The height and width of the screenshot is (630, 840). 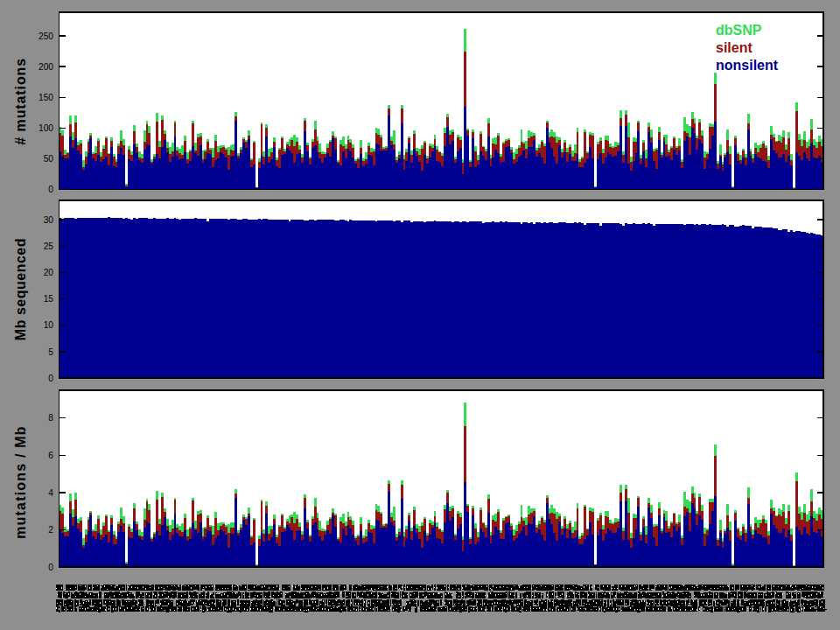 I want to click on svg-text: # mutations, so click(x=21, y=102).